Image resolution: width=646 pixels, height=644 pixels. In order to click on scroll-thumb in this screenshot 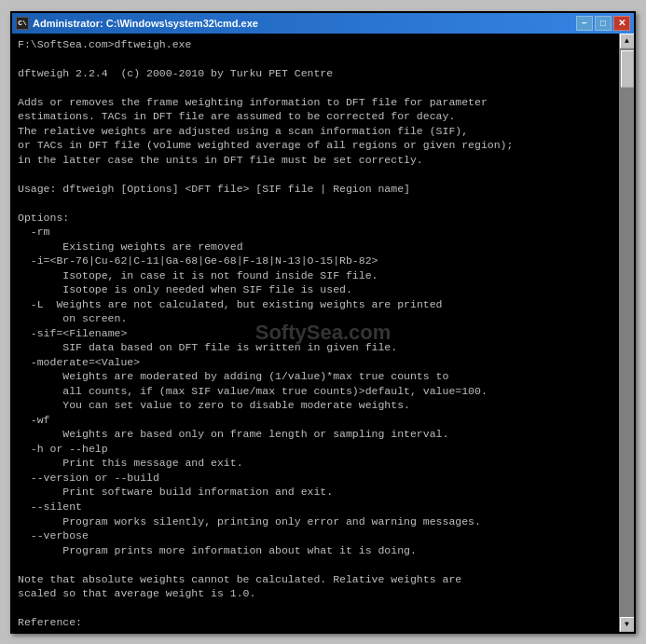, I will do `click(627, 69)`.